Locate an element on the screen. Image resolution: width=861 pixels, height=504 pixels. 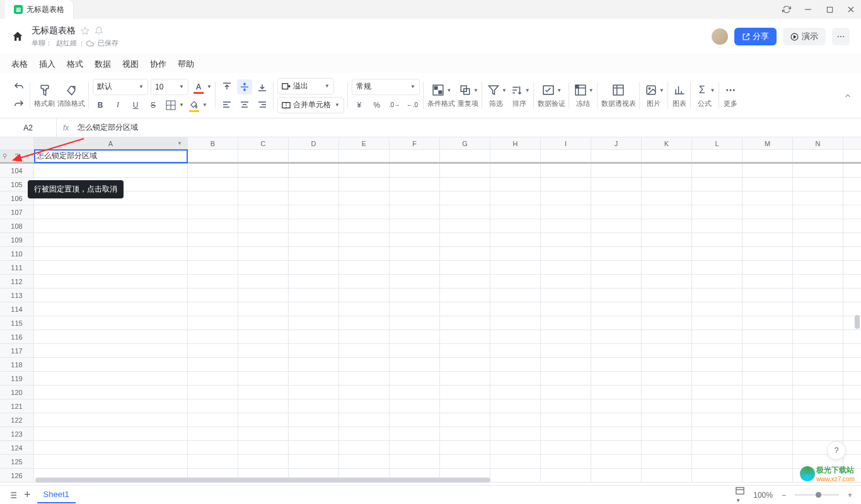
zoom-in-button: + is located at coordinates (850, 495).